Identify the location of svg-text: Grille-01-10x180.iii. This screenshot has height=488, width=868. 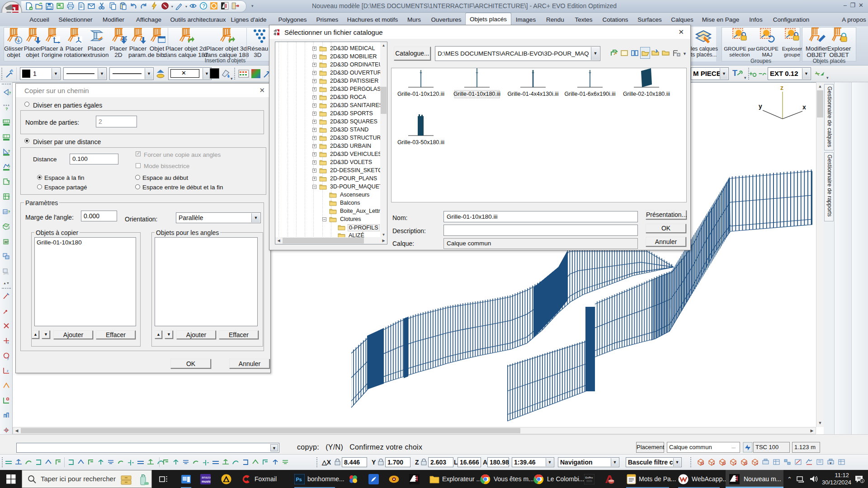
(477, 94).